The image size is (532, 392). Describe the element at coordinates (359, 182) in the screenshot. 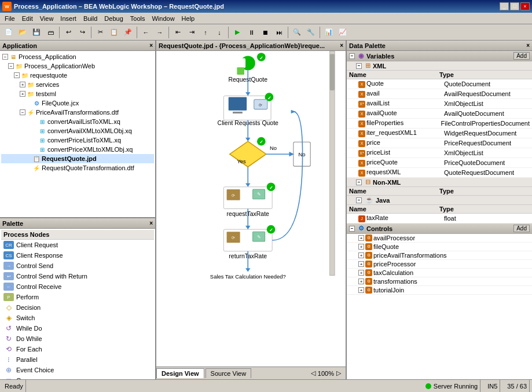

I see `nonxml-expand: −` at that location.